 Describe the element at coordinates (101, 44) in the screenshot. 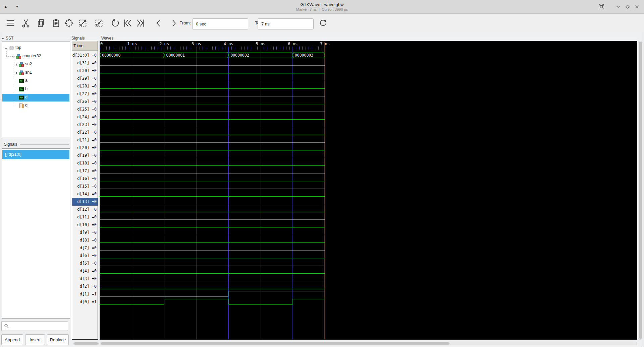

I see `time-axis-label: 0` at that location.